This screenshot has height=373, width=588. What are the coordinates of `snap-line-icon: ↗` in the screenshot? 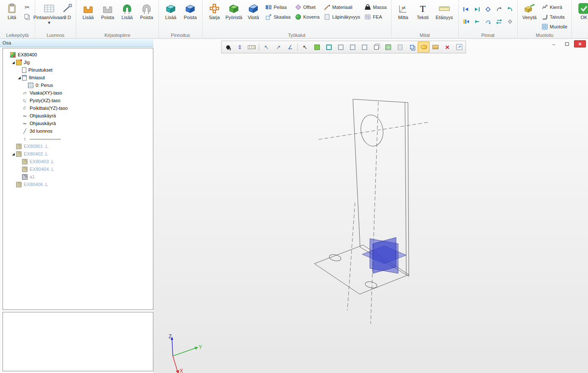 It's located at (278, 47).